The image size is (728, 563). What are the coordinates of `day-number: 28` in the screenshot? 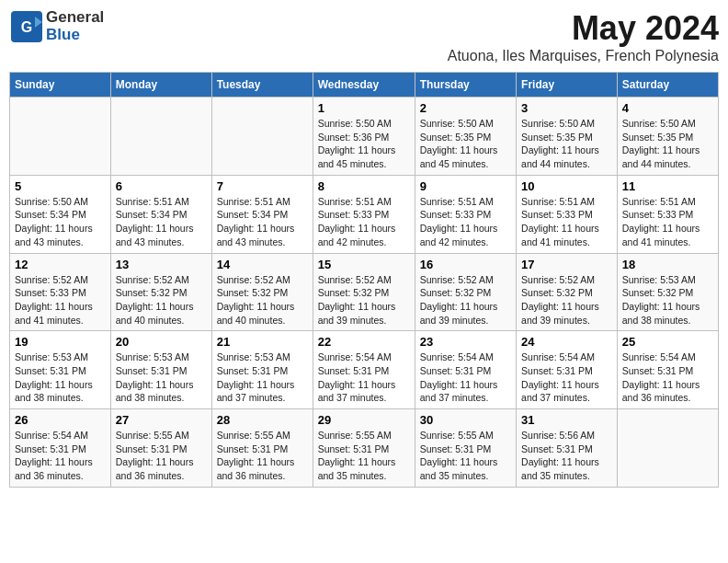 It's located at (263, 419).